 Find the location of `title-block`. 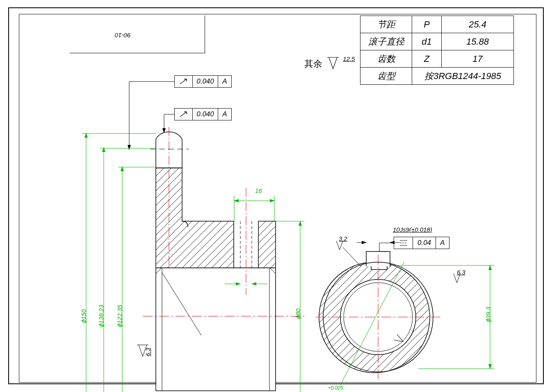

title-block is located at coordinates (137, 34).